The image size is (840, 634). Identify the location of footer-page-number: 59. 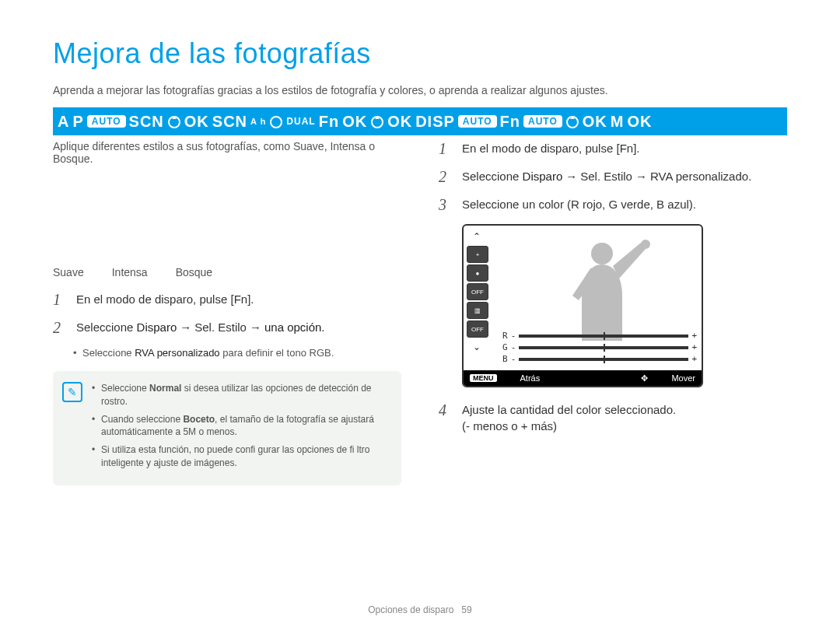
(467, 610).